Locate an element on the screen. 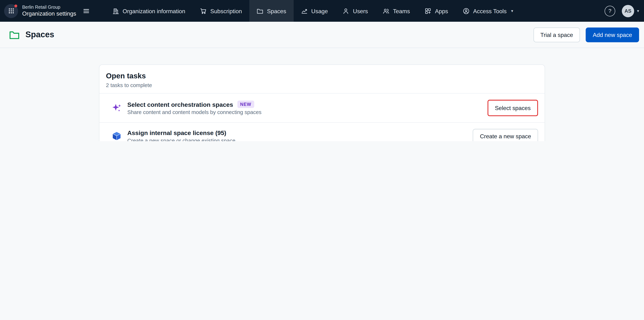  new-badge: NEW is located at coordinates (246, 104).